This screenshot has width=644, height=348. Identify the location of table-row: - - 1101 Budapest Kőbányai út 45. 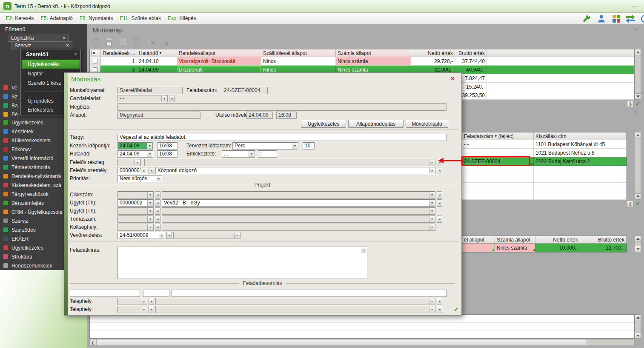
(544, 144).